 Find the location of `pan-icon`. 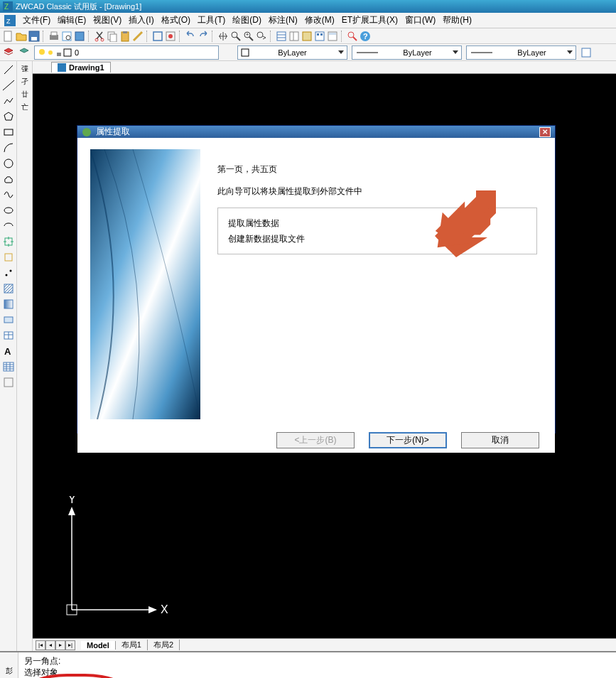

pan-icon is located at coordinates (223, 36).